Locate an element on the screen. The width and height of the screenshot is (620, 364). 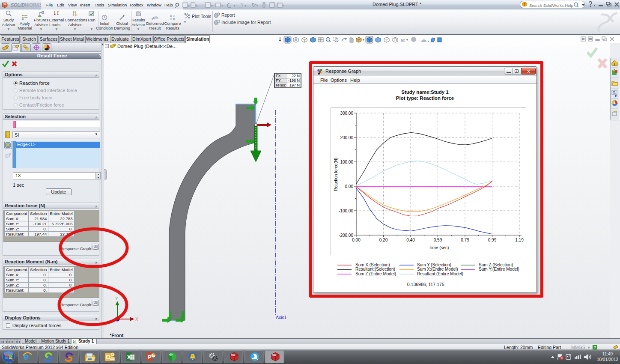
svg-text: 6x is located at coordinates (403, 40).